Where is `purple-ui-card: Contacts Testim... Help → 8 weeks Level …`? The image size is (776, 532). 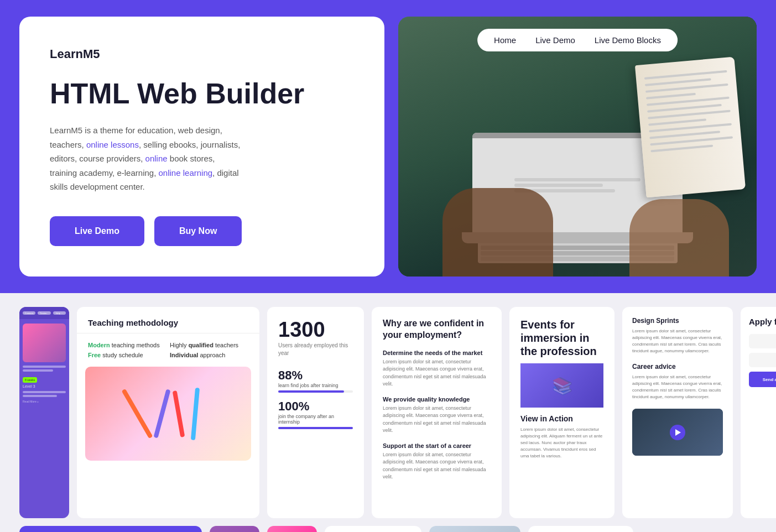
purple-ui-card: Contacts Testim... Help → 8 weeks Level … is located at coordinates (44, 413).